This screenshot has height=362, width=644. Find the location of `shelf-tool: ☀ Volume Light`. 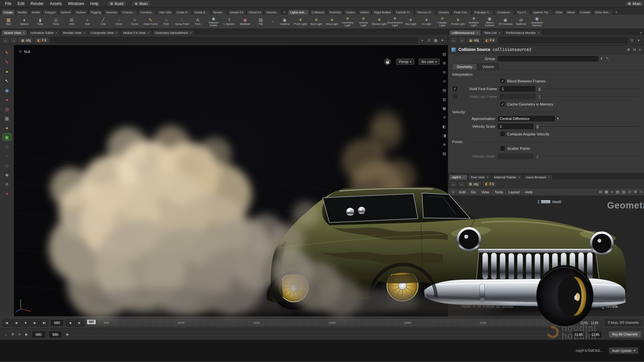

shelf-tool: ☀ Volume Light is located at coordinates (364, 21).